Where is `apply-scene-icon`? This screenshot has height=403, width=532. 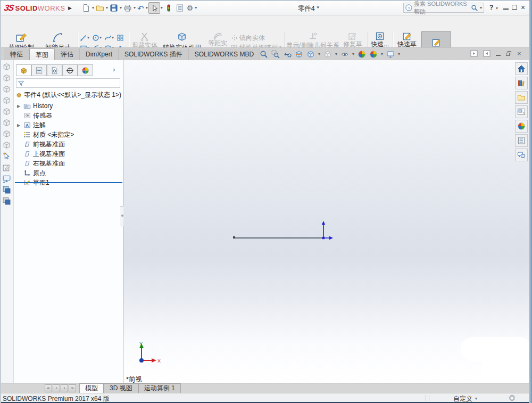 apply-scene-icon is located at coordinates (373, 54).